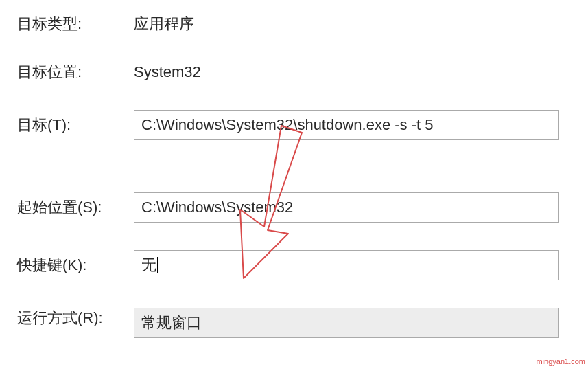 The width and height of the screenshot is (588, 371). Describe the element at coordinates (346, 125) in the screenshot. I see `target-input: C:\Windows\System32\shutdown.exe -s -t 5` at that location.